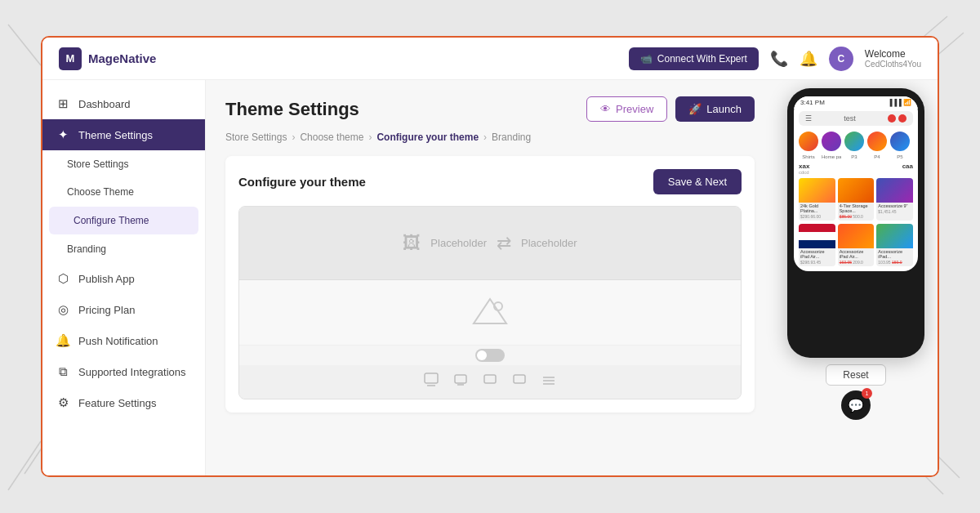  What do you see at coordinates (856, 199) in the screenshot?
I see `phone-product-grid-1: 24k Gold Platina... $290.66.00 4-Tier St…` at bounding box center [856, 199].